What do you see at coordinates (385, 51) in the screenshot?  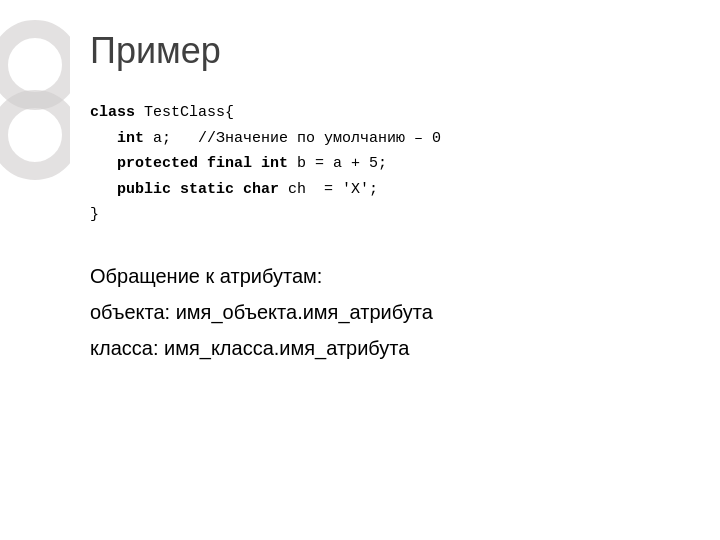 I see `slide-title: Пример` at bounding box center [385, 51].